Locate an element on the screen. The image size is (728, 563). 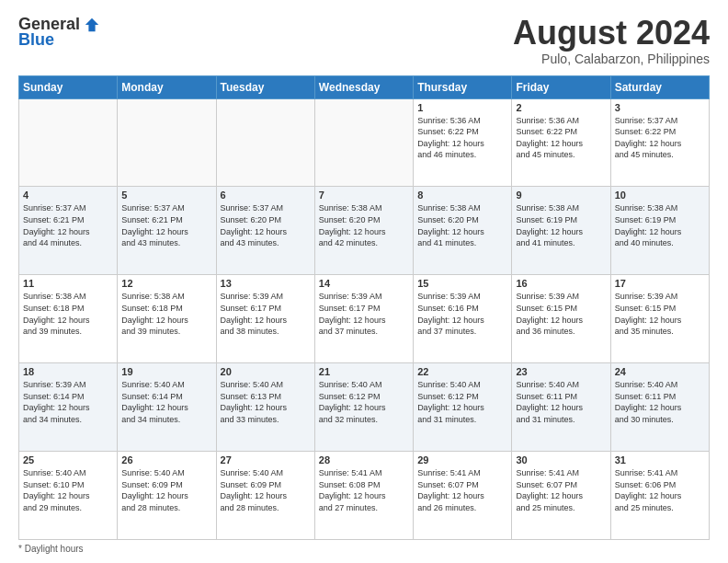
calendar-cell: 18Sunrise: 5:39 AM Sunset: 6:14 PM Dayli… is located at coordinates (68, 408).